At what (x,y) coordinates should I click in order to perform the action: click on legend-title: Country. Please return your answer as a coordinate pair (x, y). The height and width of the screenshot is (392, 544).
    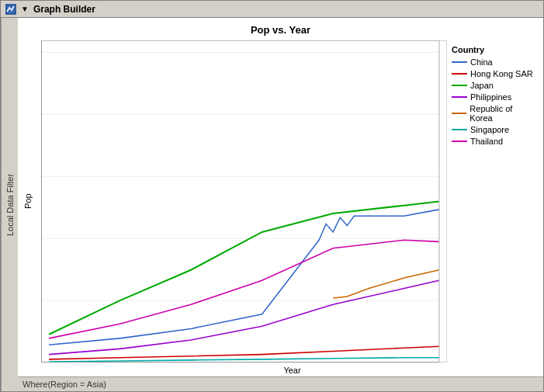
    Looking at the image, I should click on (494, 50).